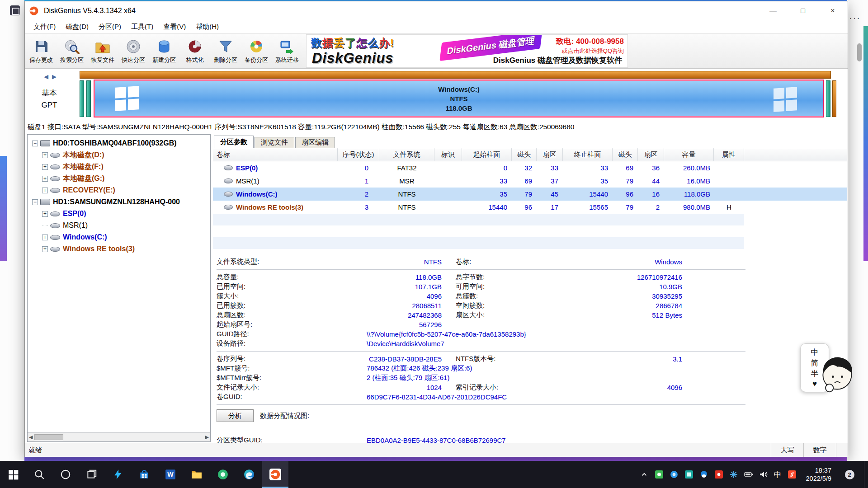 This screenshot has height=488, width=868. Describe the element at coordinates (103, 51) in the screenshot. I see `toolbar-recover-button: 恢复文件` at that location.